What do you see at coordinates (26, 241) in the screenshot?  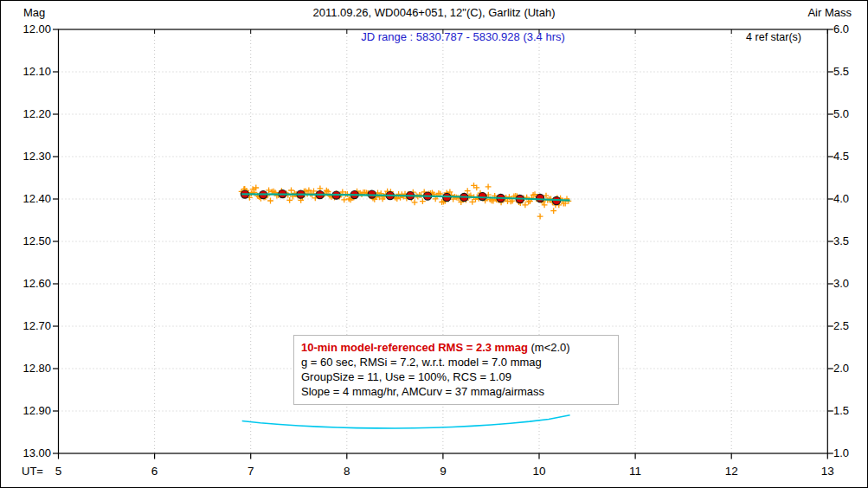 I see `y-left-tick-label: 12.50` at bounding box center [26, 241].